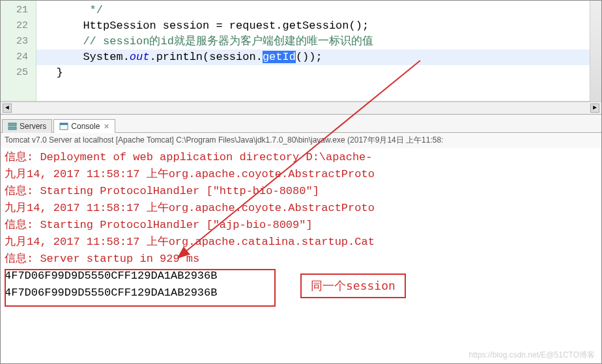 This screenshot has width=602, height=364. Describe the element at coordinates (301, 225) in the screenshot. I see `console-line: 信息: Starting ProtocolHandler ["ajp-bio-8…` at that location.